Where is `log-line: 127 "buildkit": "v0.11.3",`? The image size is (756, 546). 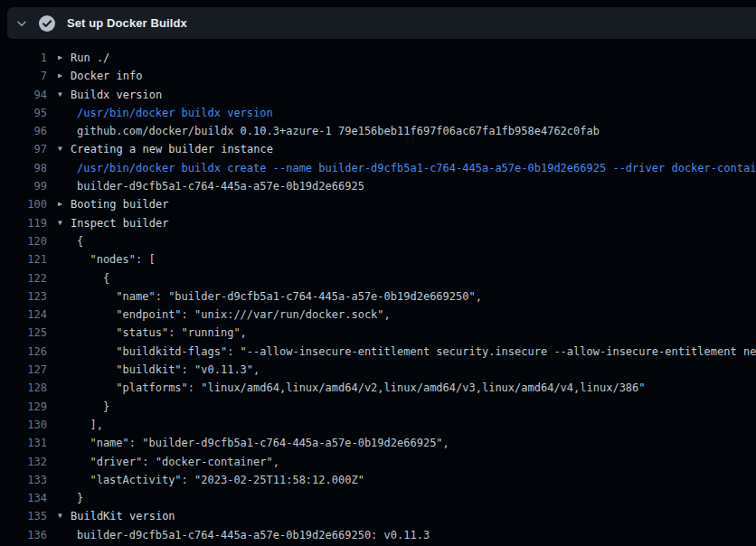
log-line: 127 "buildkit": "v0.11.3", is located at coordinates (378, 370).